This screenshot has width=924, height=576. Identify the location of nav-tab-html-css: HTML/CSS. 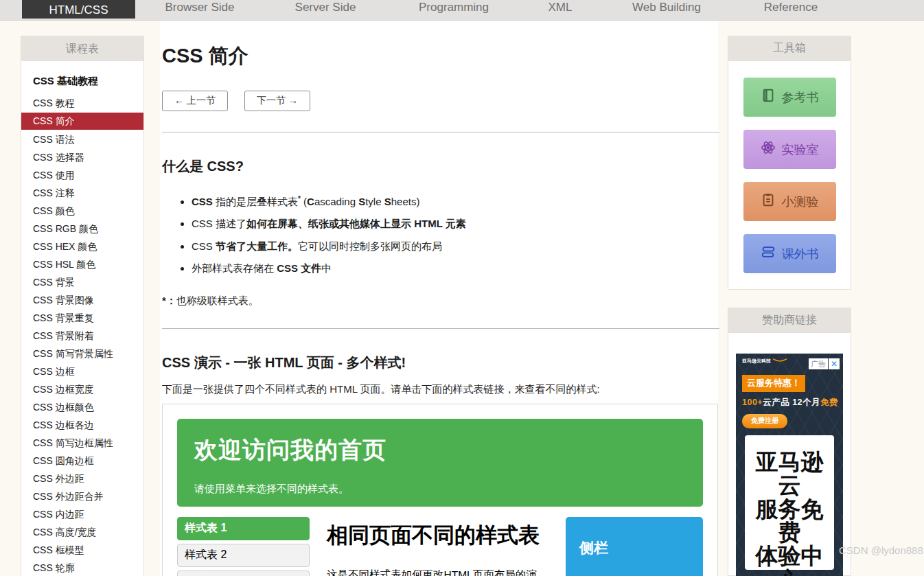
(78, 10).